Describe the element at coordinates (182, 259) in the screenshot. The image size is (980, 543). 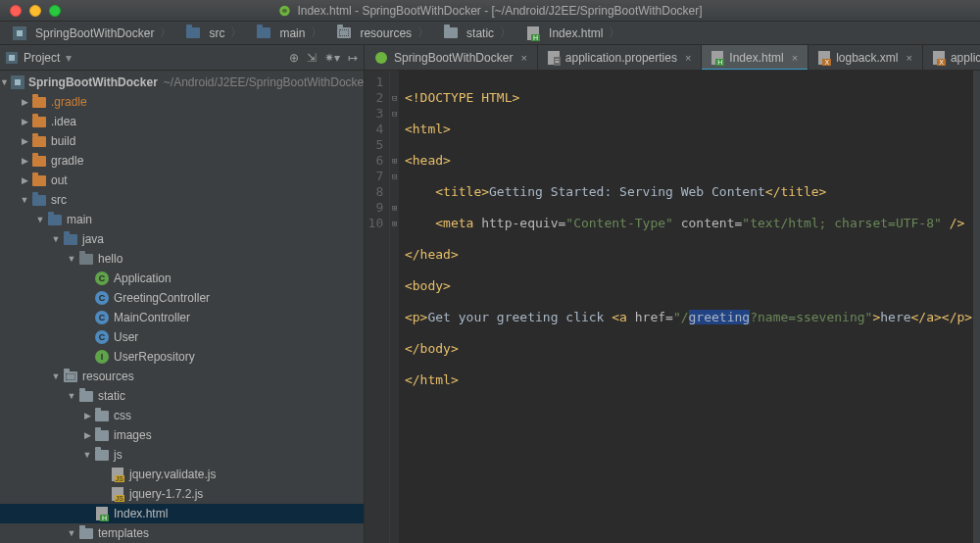
I see `tree-package: ▼hello` at that location.